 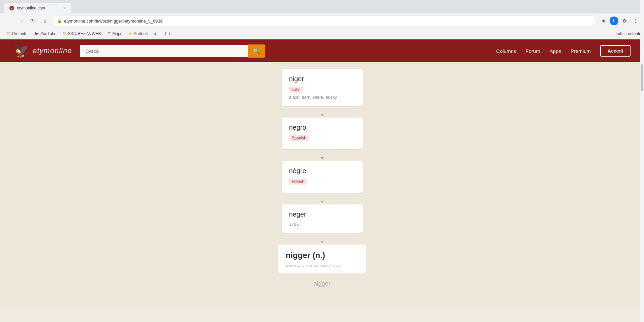 I want to click on etym-tag: Latin, so click(x=296, y=90).